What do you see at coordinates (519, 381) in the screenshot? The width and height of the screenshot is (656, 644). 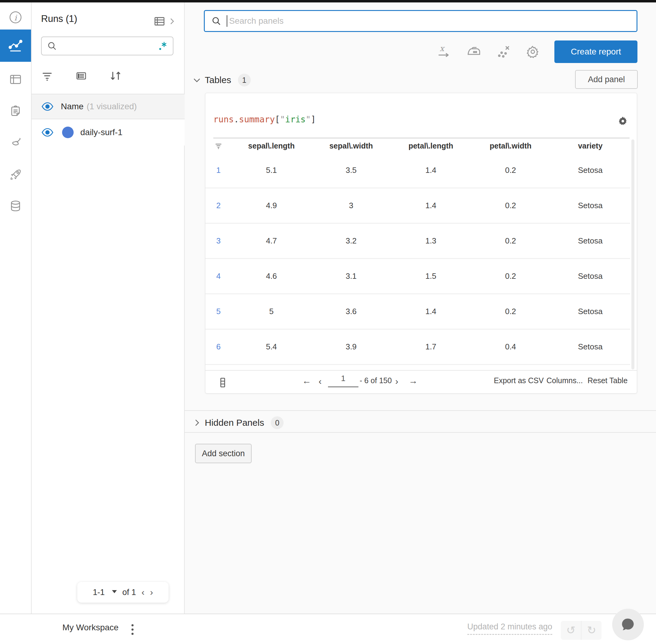 I see `export-csv-button: Export as CSV` at bounding box center [519, 381].